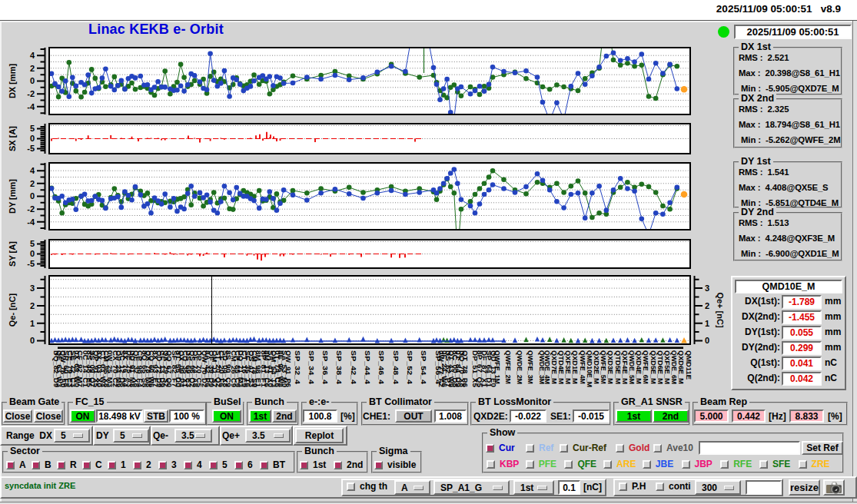 The height and width of the screenshot is (504, 857). Describe the element at coordinates (720, 310) in the screenshot. I see `svg-text: Qe+ [nC]` at that location.